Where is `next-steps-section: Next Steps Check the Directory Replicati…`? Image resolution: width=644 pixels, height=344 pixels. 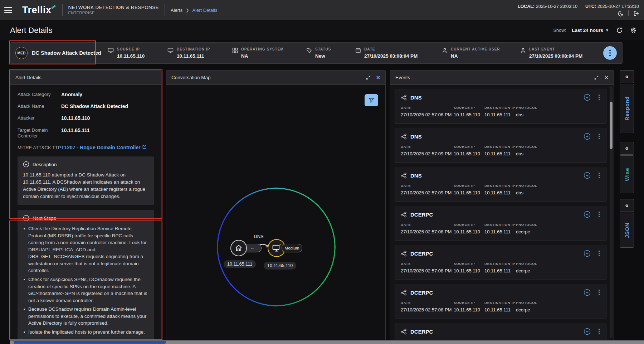 next-steps-section: Next Steps Check the Directory Replicati… is located at coordinates (86, 275).